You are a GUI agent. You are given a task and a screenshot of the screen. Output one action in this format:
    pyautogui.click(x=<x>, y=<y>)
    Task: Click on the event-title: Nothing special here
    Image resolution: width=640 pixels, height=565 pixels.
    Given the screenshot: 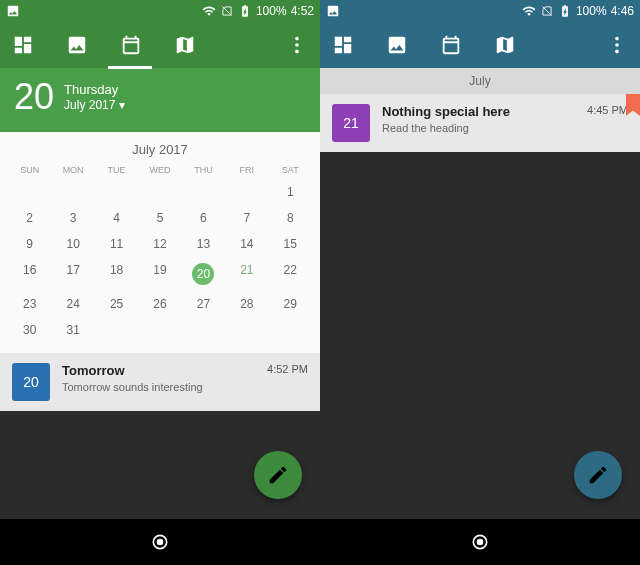 What is the action you would take?
    pyautogui.click(x=478, y=112)
    